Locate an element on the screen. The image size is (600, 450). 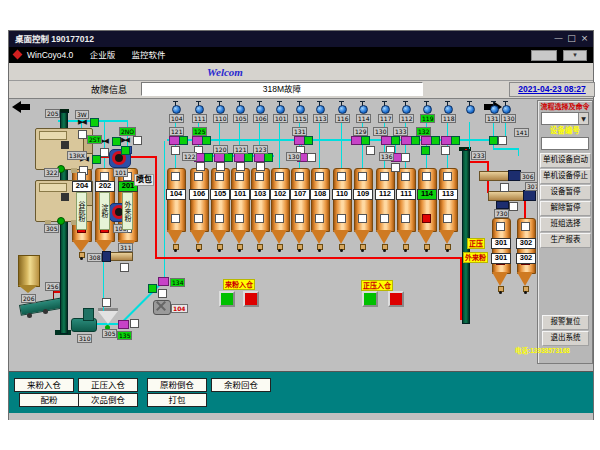
close-button: × is located at coordinates (584, 39).